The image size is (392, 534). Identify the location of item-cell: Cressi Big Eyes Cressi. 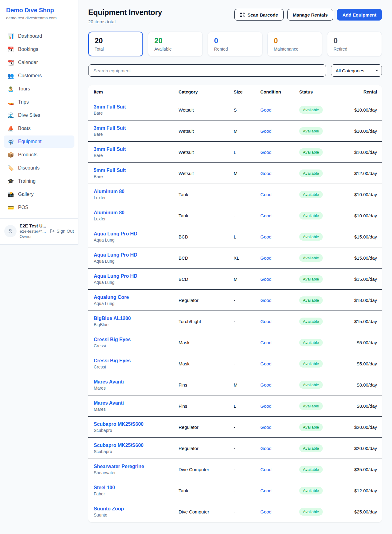
(136, 364).